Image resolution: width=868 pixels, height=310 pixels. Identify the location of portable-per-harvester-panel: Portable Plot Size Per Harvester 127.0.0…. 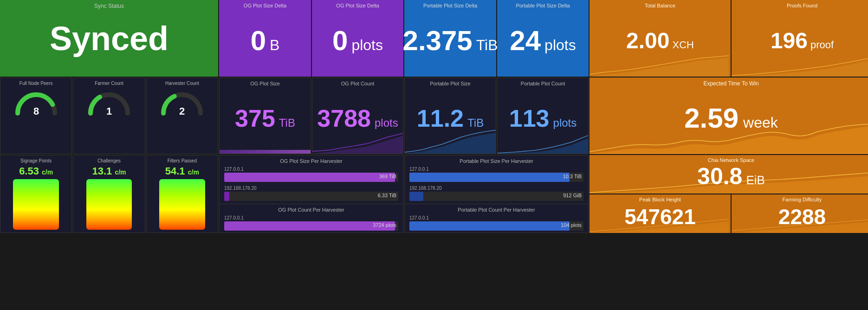
(497, 194).